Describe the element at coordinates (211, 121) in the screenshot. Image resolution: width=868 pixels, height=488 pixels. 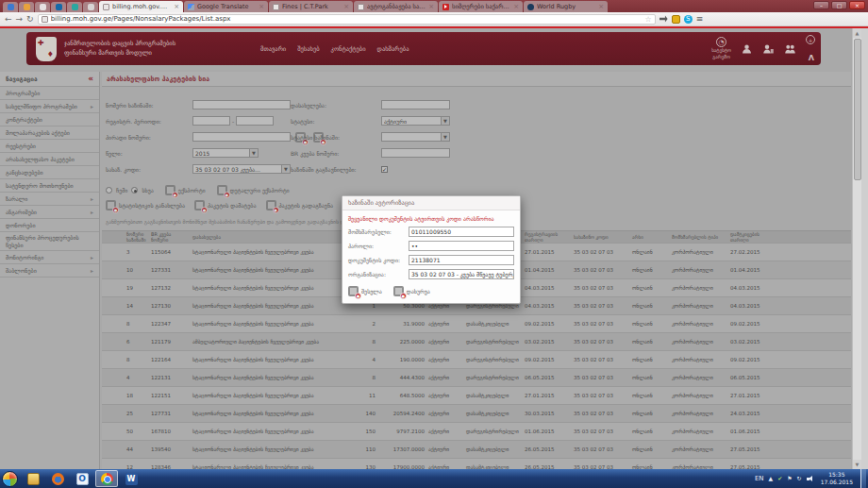
I see `filter-input-from` at that location.